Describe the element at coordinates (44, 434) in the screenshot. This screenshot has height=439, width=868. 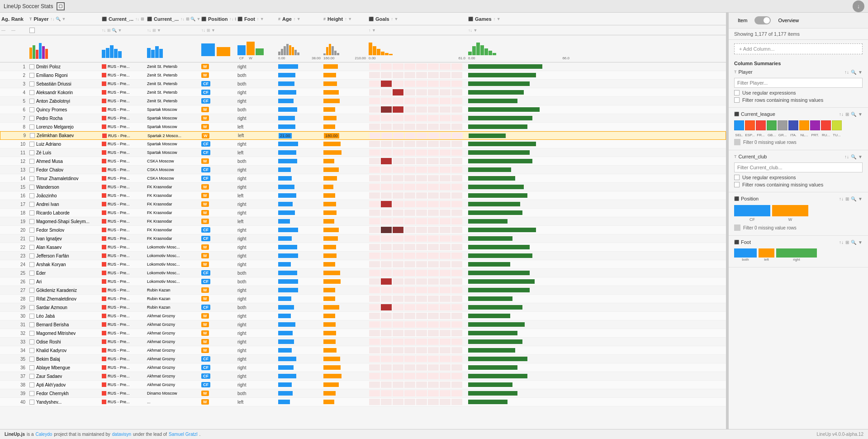
I see `footer-caleydo-link: Caleydo` at that location.